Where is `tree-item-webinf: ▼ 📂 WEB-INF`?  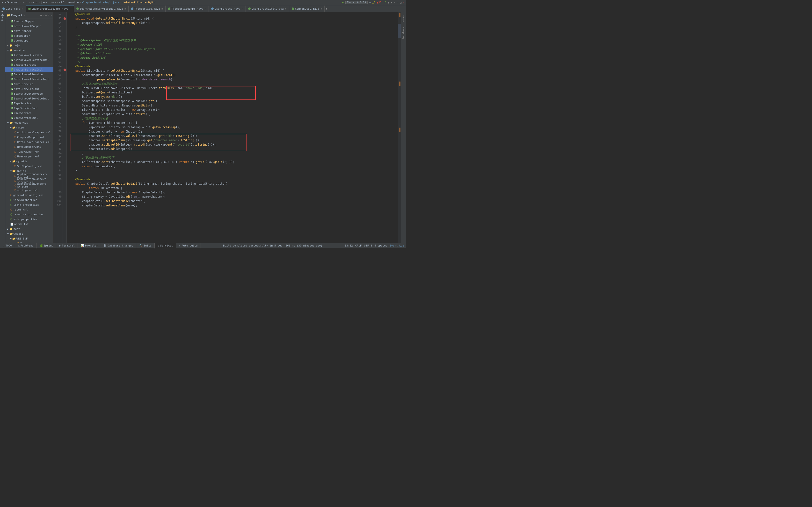 tree-item-webinf: ▼ 📂 WEB-INF is located at coordinates (30, 239).